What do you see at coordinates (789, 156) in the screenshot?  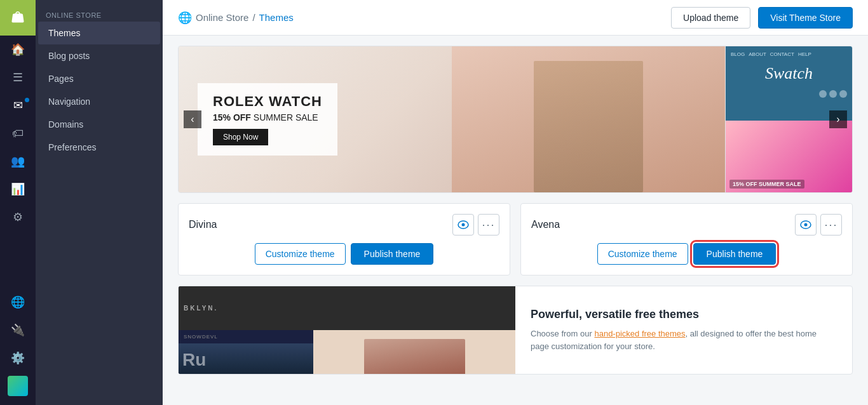 I see `hero-right-bottom: 15% OFF SUMMER SALE` at bounding box center [789, 156].